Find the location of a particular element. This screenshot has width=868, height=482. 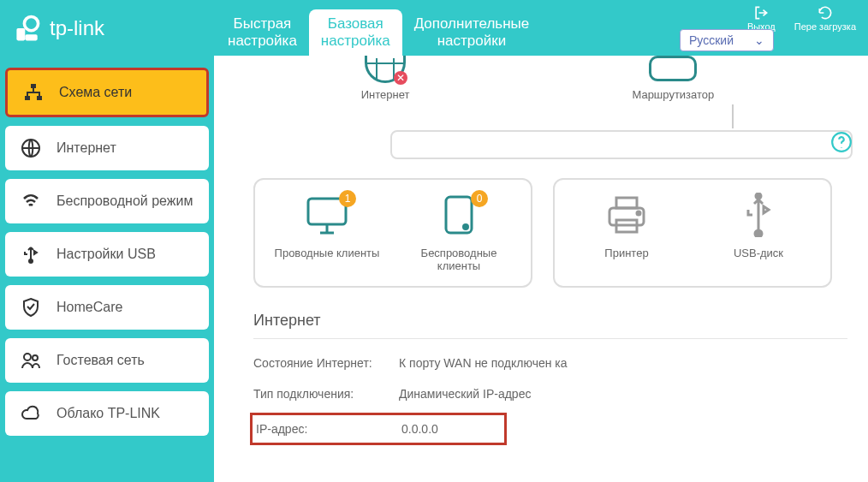

info-row-status: Состояние Интернет: К порту WAN не подкл… is located at coordinates (550, 366).